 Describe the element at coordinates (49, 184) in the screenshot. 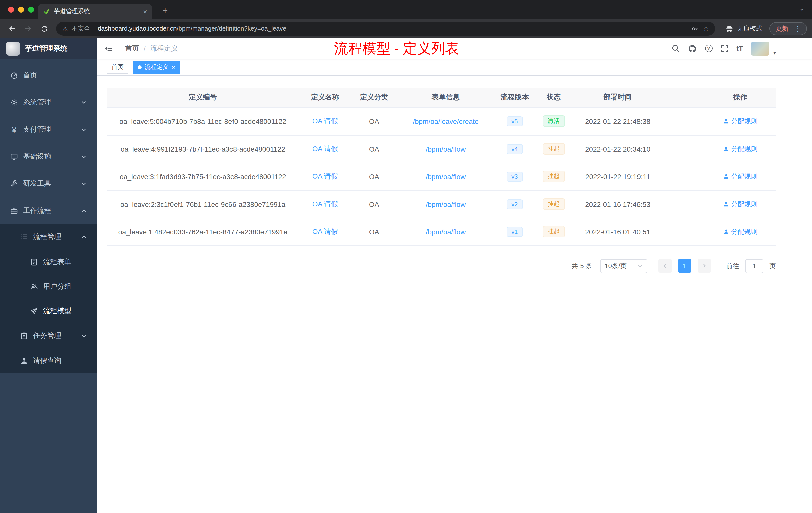

I see `sidebar-item-devtools: 研发工具` at that location.